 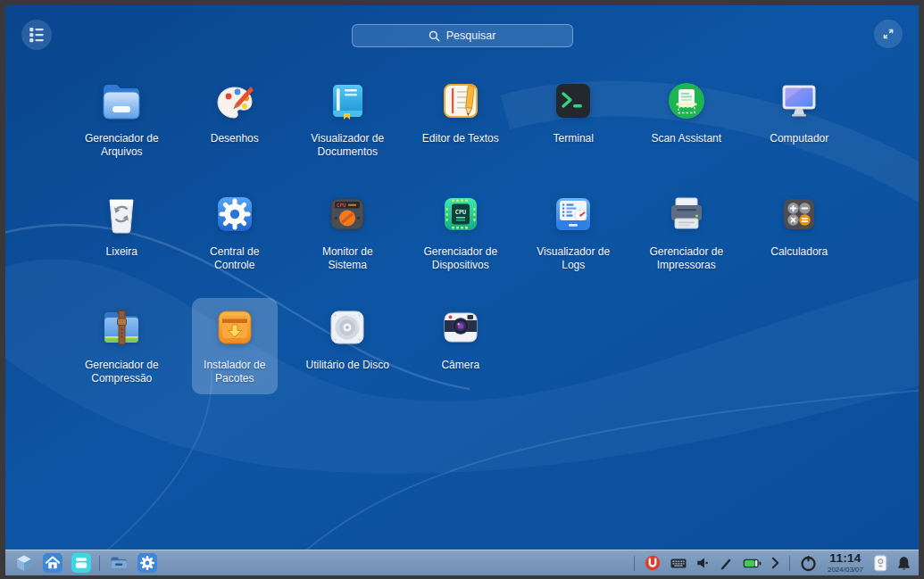 What do you see at coordinates (461, 128) in the screenshot?
I see `app-item: Editor de Textos` at bounding box center [461, 128].